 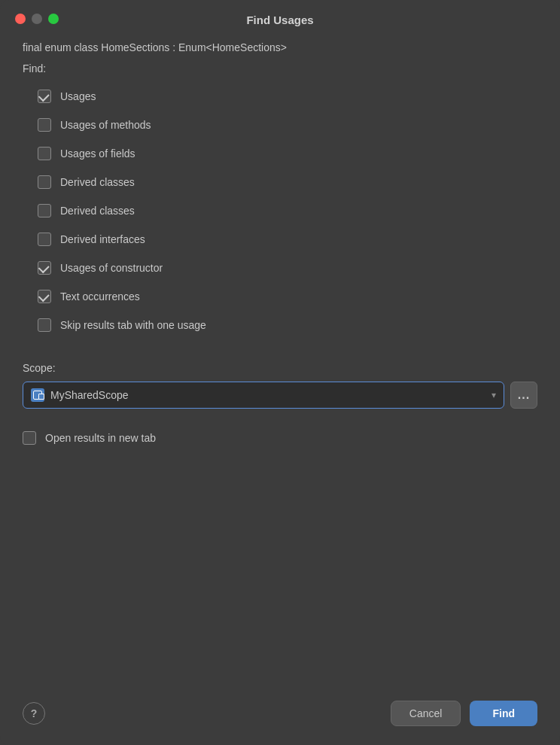 What do you see at coordinates (98, 211) in the screenshot?
I see `checkbox-derived-classes-2-label: Derived classes` at bounding box center [98, 211].